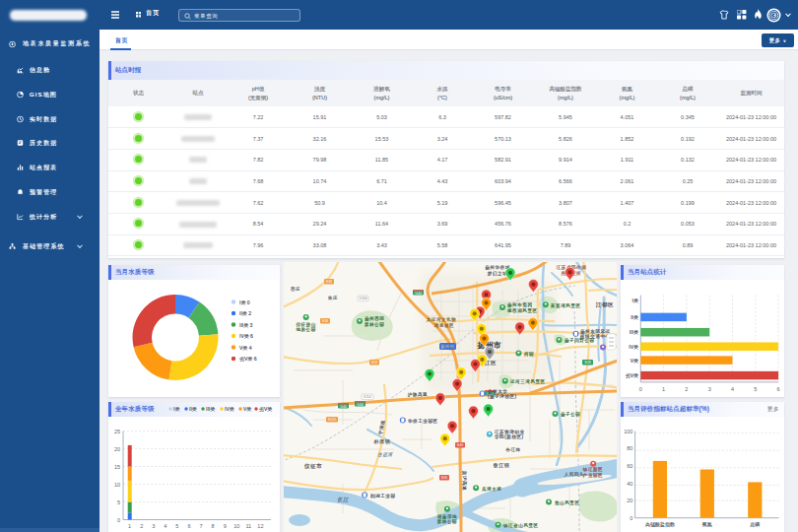 The width and height of the screenshot is (798, 532). I want to click on svg-text: S125, so click(332, 420).